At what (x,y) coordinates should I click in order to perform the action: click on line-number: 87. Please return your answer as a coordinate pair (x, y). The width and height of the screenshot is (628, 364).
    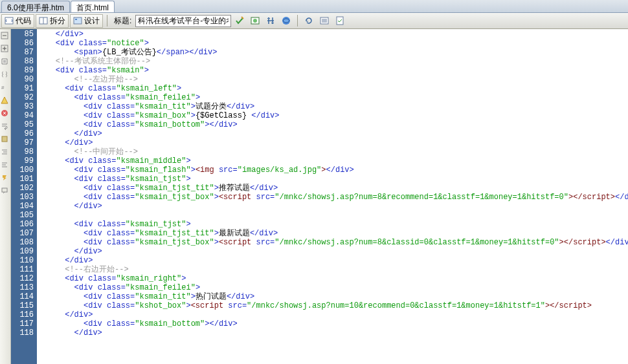
    Looking at the image, I should click on (24, 52).